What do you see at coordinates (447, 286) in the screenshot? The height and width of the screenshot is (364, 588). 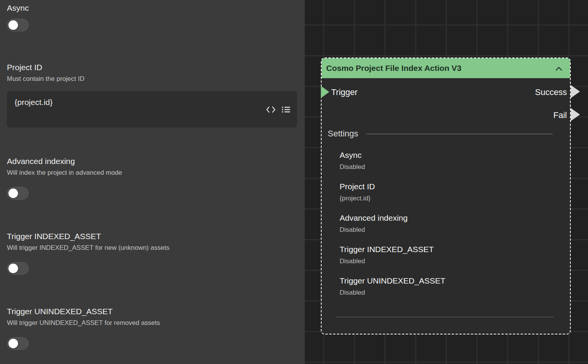 I see `setting-item-trigger-unindexed-asset: Trigger UNINDEXED_ASSET Disabled` at bounding box center [447, 286].